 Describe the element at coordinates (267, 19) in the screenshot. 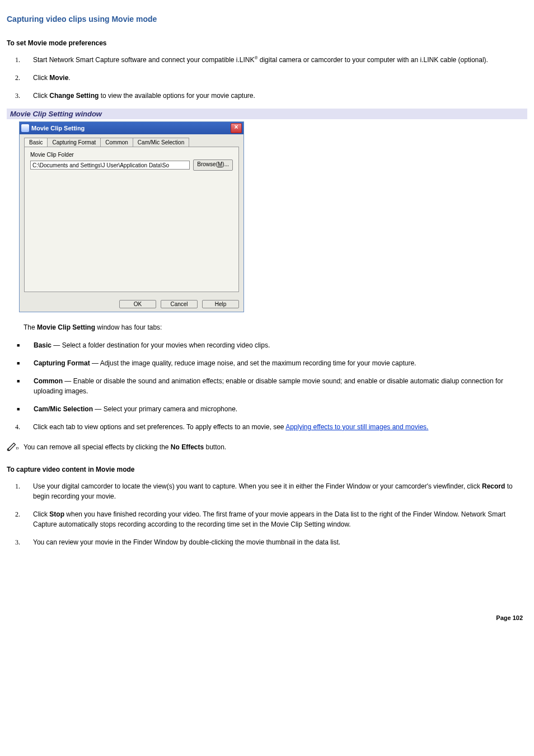

I see `page-title: Capturing video clips using Movie mode` at that location.